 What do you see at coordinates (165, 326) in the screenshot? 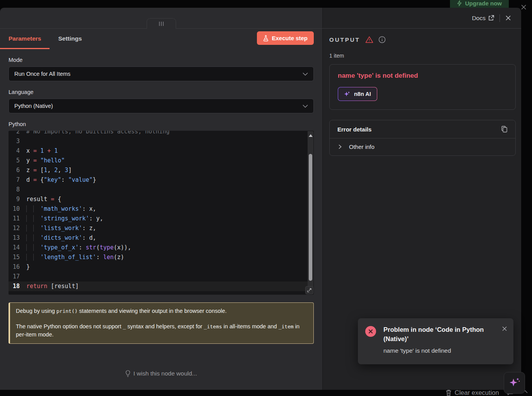
I see `notice-text: syntax and helpers, except for` at bounding box center [165, 326].